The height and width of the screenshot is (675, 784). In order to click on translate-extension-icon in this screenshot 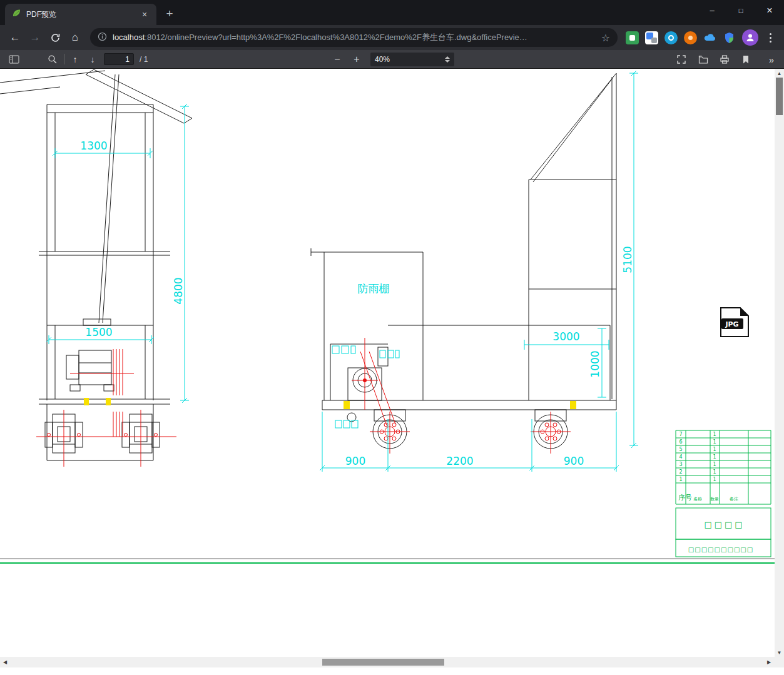, I will do `click(652, 38)`.